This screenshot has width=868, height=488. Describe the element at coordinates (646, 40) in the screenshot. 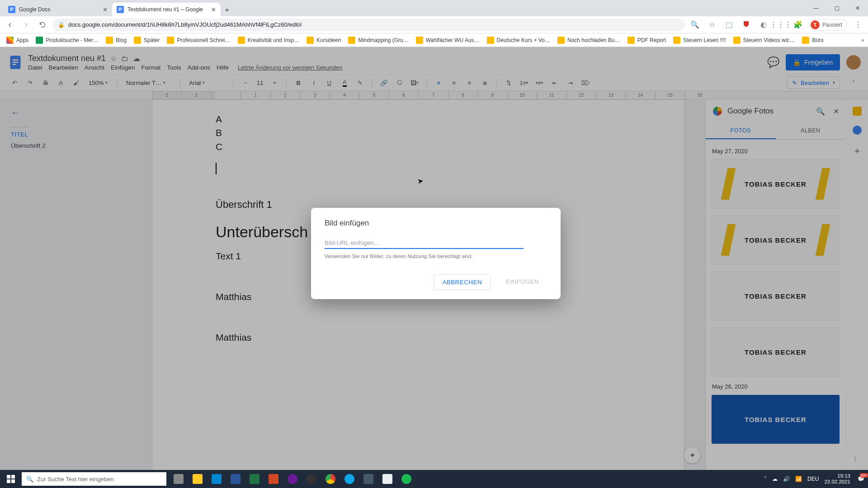

I see `bookmark-item: PDF Report` at that location.